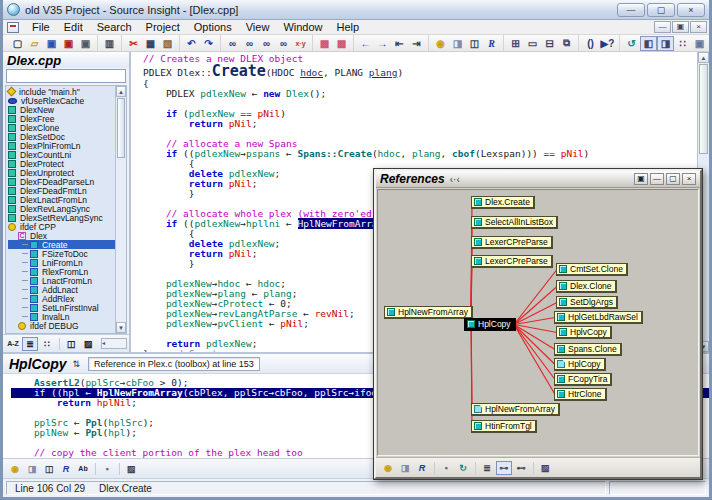 The width and height of the screenshot is (712, 500). I want to click on menu-help: Help, so click(348, 27).